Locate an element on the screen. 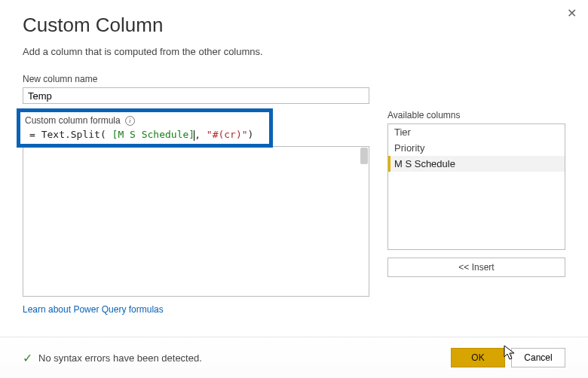 The width and height of the screenshot is (588, 378). ok-button: OK is located at coordinates (478, 358).